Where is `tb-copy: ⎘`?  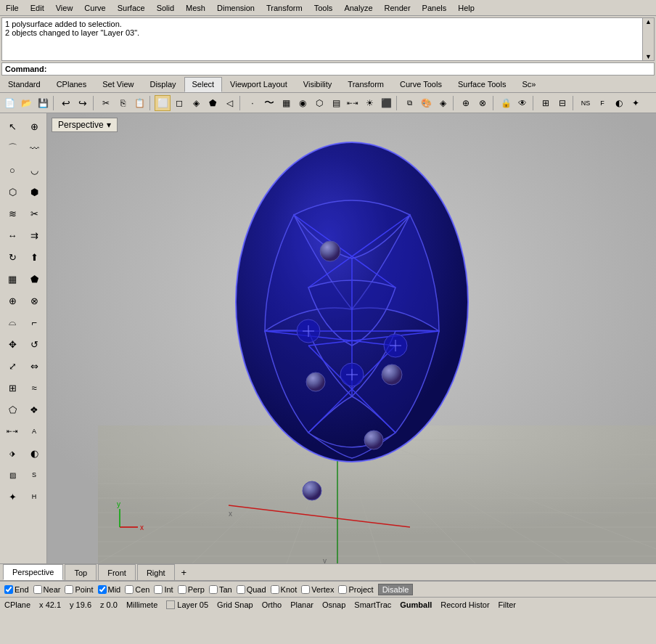
tb-copy: ⎘ is located at coordinates (123, 103).